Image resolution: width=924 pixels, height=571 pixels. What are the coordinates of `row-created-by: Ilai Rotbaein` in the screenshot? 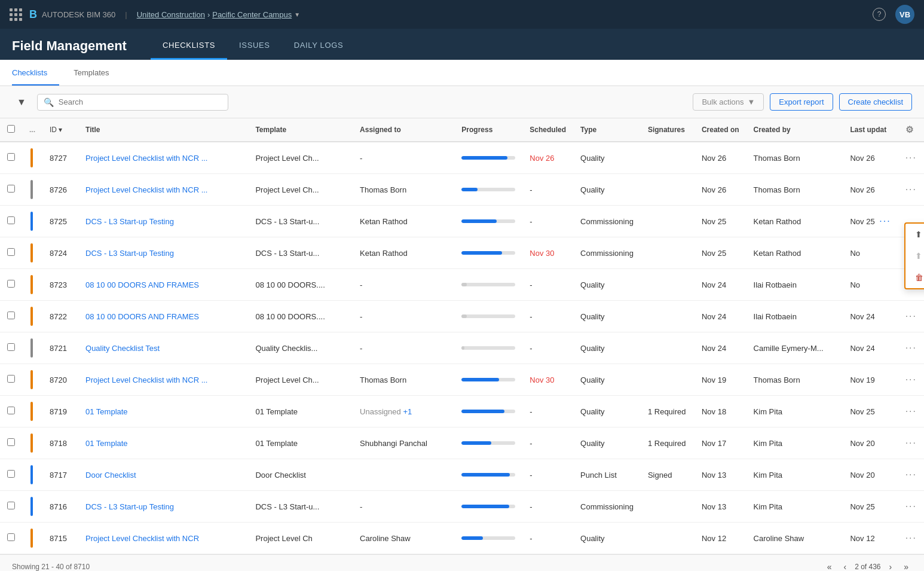 It's located at (795, 285).